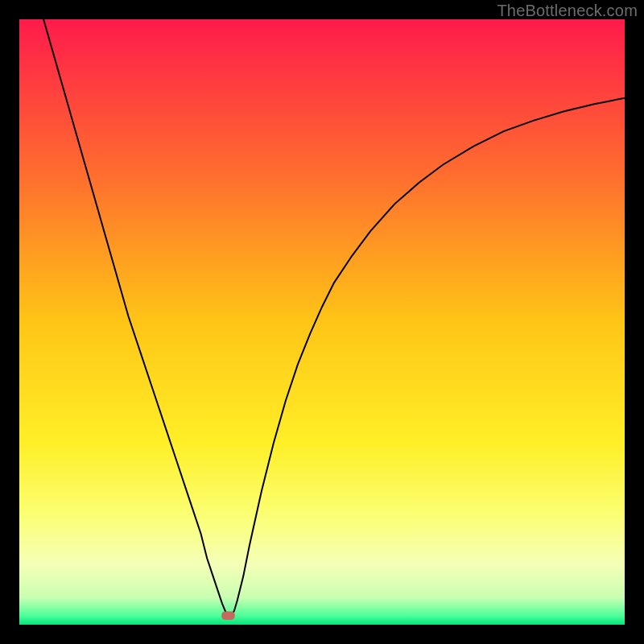 This screenshot has height=644, width=644. I want to click on min-marker, so click(229, 615).